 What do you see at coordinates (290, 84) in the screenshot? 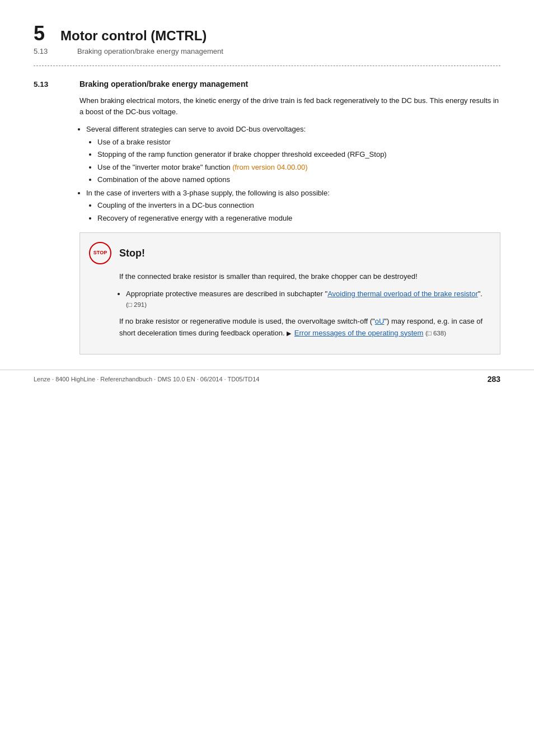
I see `section-title: Braking operation/brake energy managemen…` at bounding box center [290, 84].